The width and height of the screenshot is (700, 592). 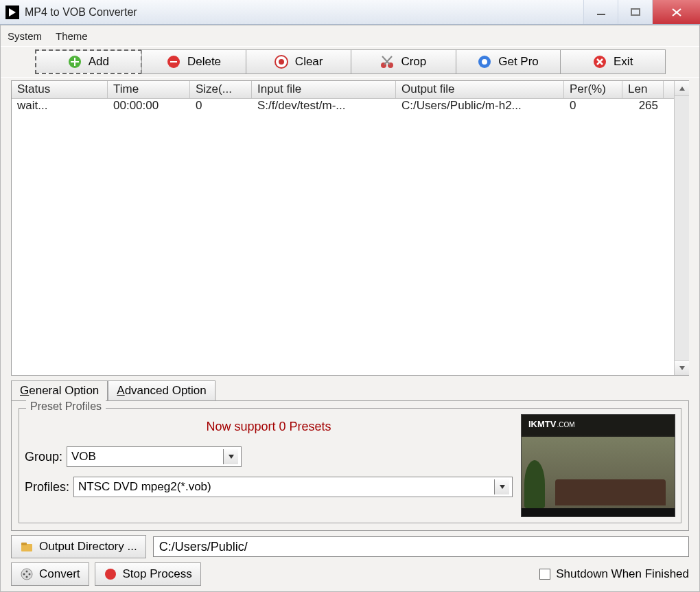 I want to click on clear-icon, so click(x=281, y=62).